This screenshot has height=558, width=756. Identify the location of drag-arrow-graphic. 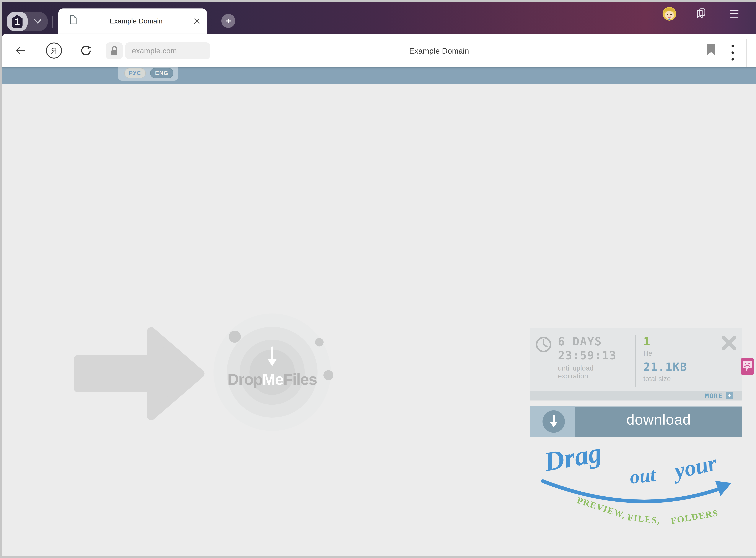
(139, 374).